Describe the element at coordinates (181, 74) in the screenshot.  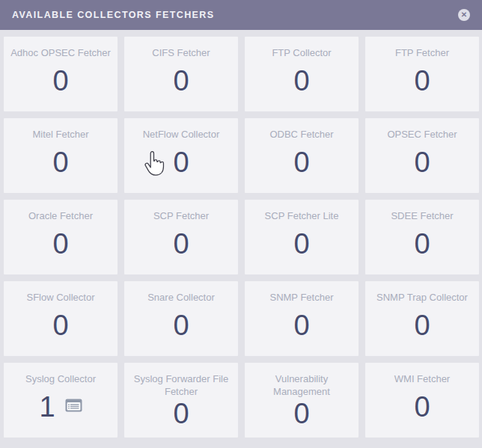
I see `collector-card: CIFS Fetcher 0` at that location.